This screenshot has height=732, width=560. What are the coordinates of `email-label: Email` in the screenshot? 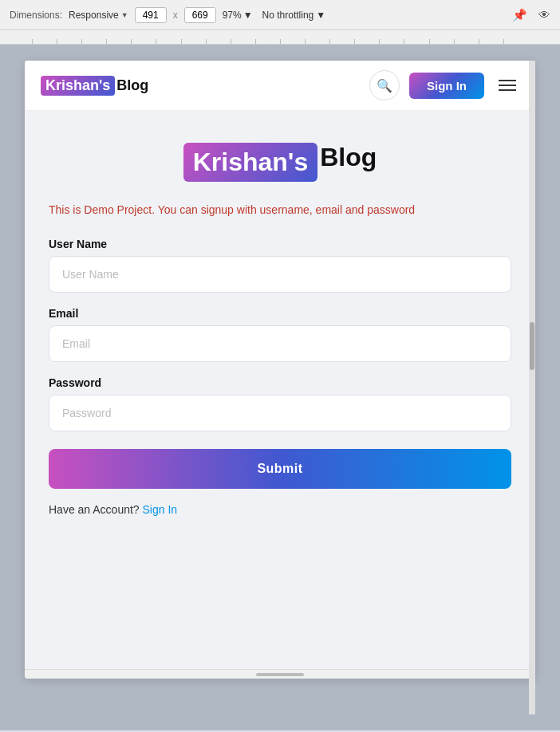 It's located at (280, 313).